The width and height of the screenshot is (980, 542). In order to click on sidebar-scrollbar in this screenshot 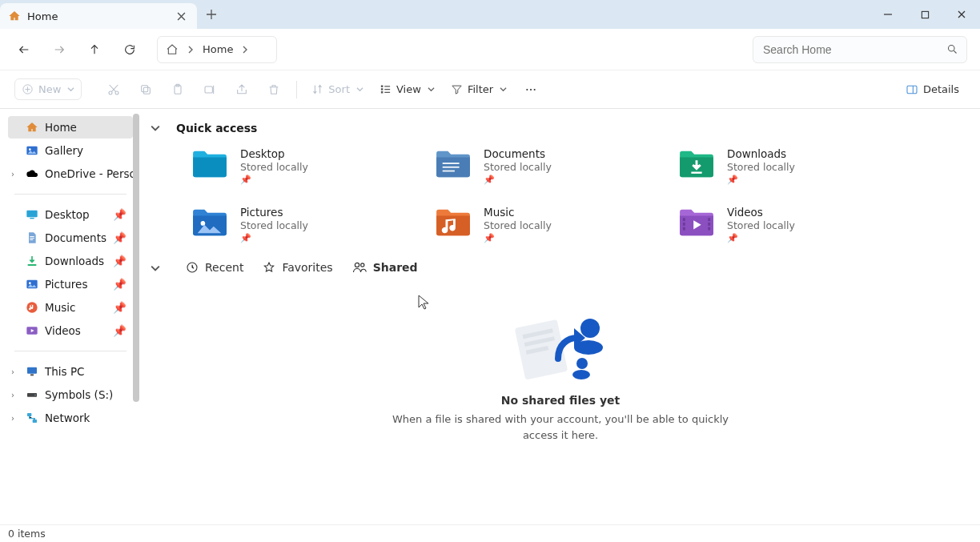, I will do `click(136, 314)`.